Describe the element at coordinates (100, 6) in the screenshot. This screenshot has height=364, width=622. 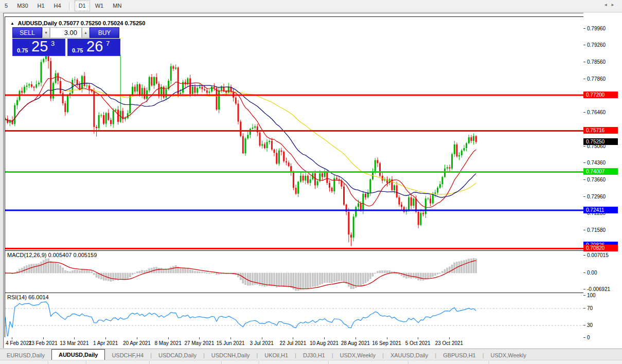
I see `period-button-w1: W1` at that location.